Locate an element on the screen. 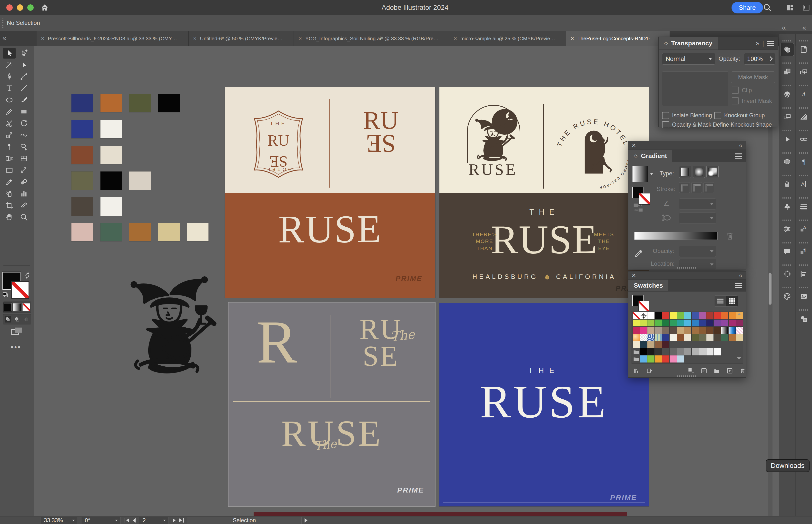 This screenshot has width=812, height=524. mesh-tool is located at coordinates (24, 159).